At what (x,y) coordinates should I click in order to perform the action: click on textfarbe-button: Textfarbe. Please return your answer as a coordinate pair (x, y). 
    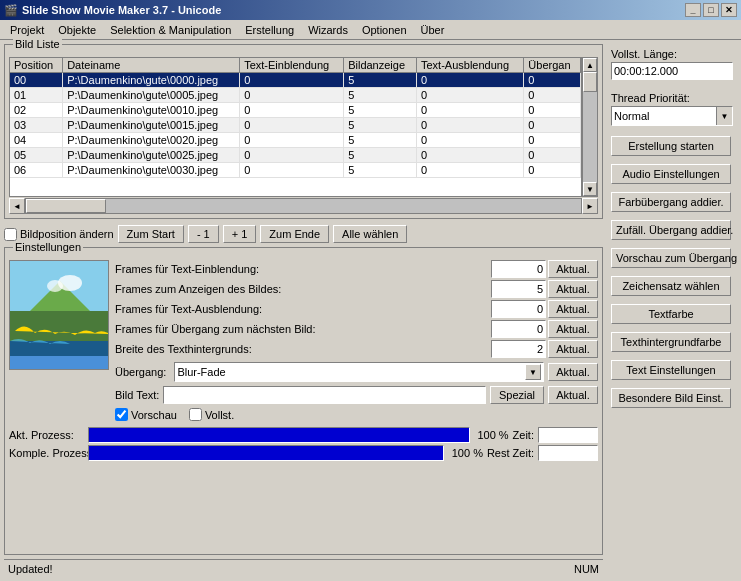
    Looking at the image, I should click on (671, 314).